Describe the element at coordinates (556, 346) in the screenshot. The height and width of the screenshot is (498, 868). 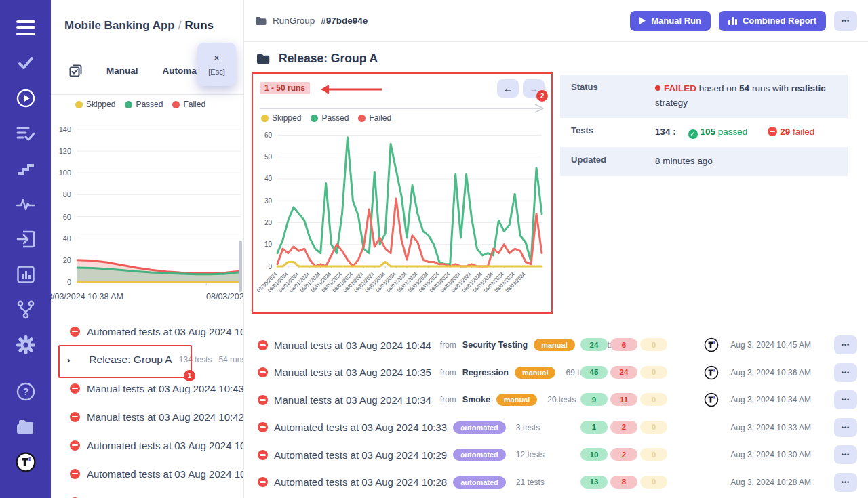
I see `run-row: Manual tests at 03 Aug 2024 10:44fromSec…` at that location.